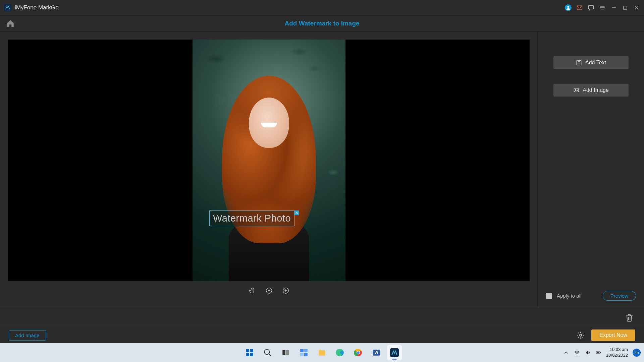 Image resolution: width=644 pixels, height=362 pixels. Describe the element at coordinates (637, 353) in the screenshot. I see `taskbar-notifications-badge: 25` at that location.